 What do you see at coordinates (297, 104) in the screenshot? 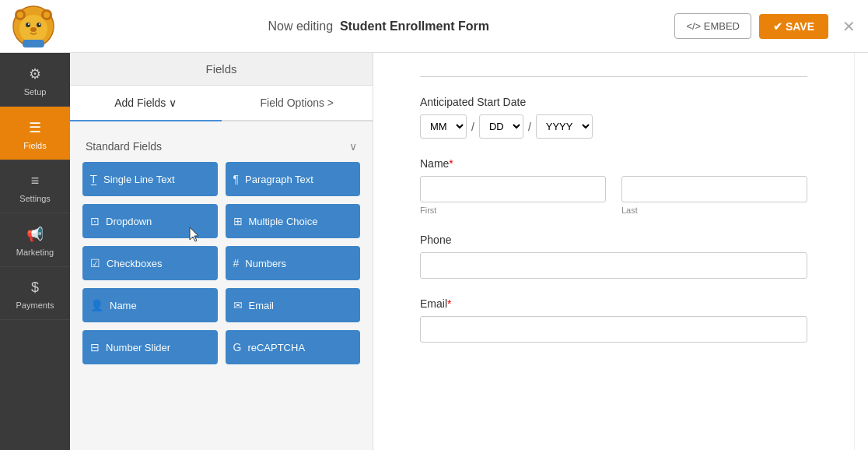
I see `tab-field-options: Field Options >` at bounding box center [297, 104].